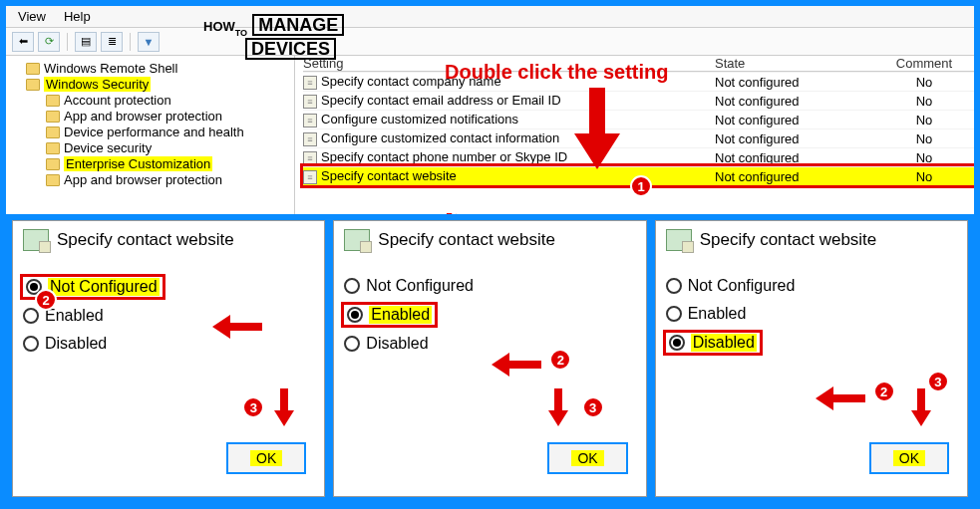 This screenshot has width=980, height=509. I want to click on col-state: State, so click(795, 64).